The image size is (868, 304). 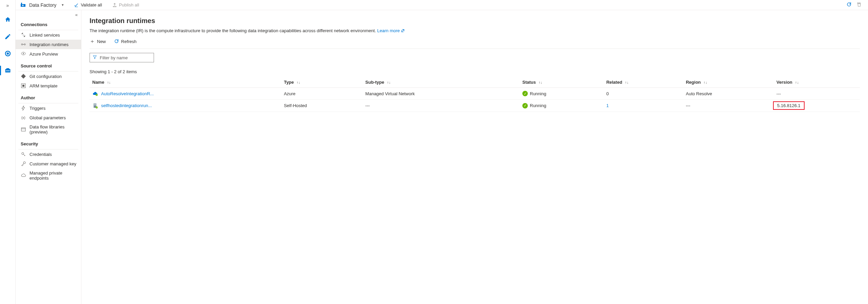 I want to click on ir-server-icon, so click(x=95, y=106).